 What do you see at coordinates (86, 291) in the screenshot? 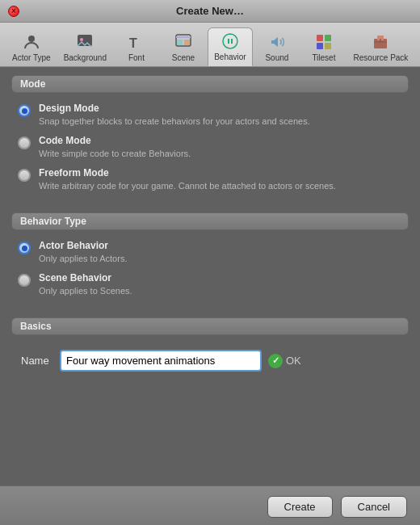
I see `radio-desc-scene-behavior: Only applies to Scenes.` at bounding box center [86, 291].